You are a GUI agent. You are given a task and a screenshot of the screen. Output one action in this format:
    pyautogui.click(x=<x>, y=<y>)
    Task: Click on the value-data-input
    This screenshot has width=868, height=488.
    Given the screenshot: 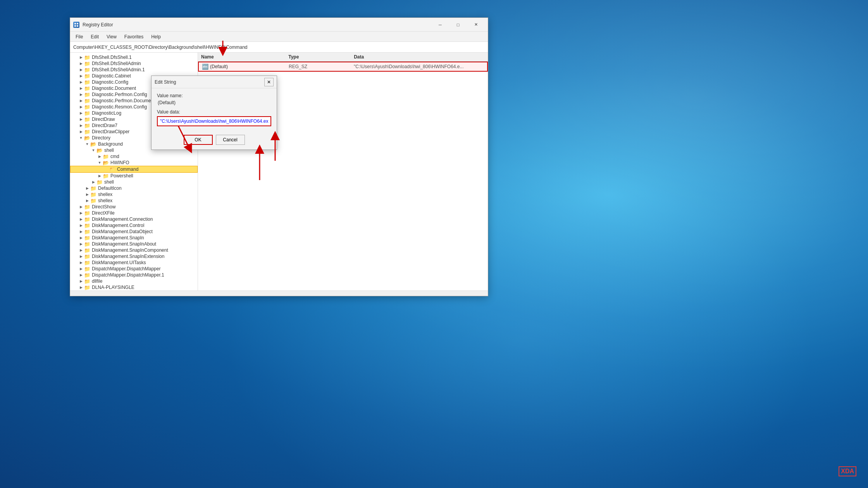 What is the action you would take?
    pyautogui.click(x=214, y=121)
    